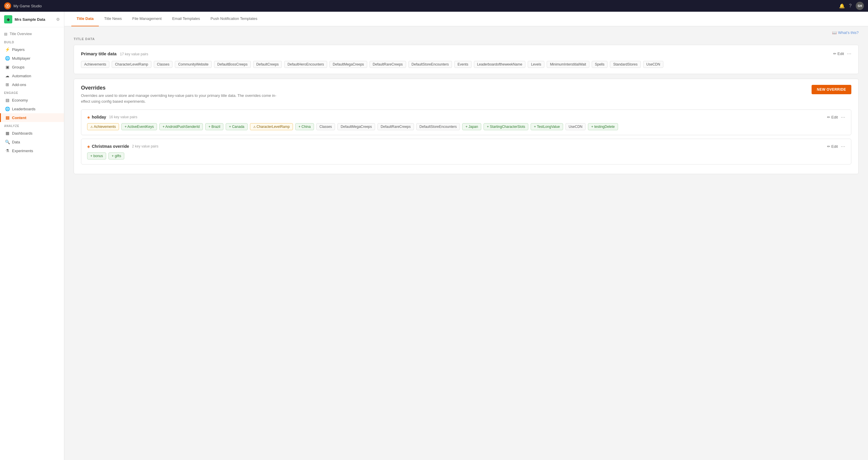 This screenshot has width=868, height=460. I want to click on sidebar-item-label: Groups, so click(18, 67).